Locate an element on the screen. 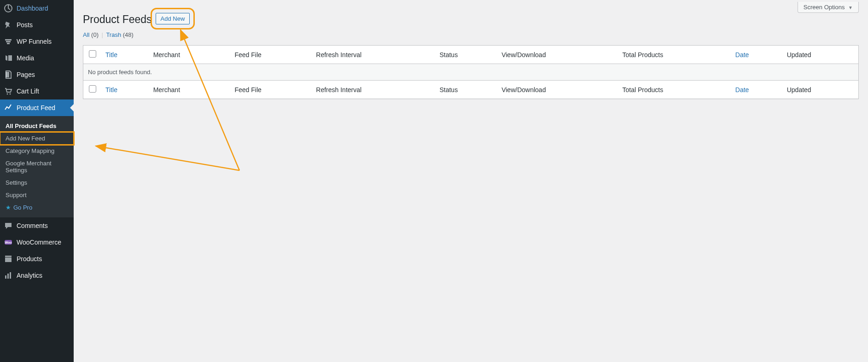 The image size is (868, 362). sidebar-item-label: WooCommerce is located at coordinates (39, 242).